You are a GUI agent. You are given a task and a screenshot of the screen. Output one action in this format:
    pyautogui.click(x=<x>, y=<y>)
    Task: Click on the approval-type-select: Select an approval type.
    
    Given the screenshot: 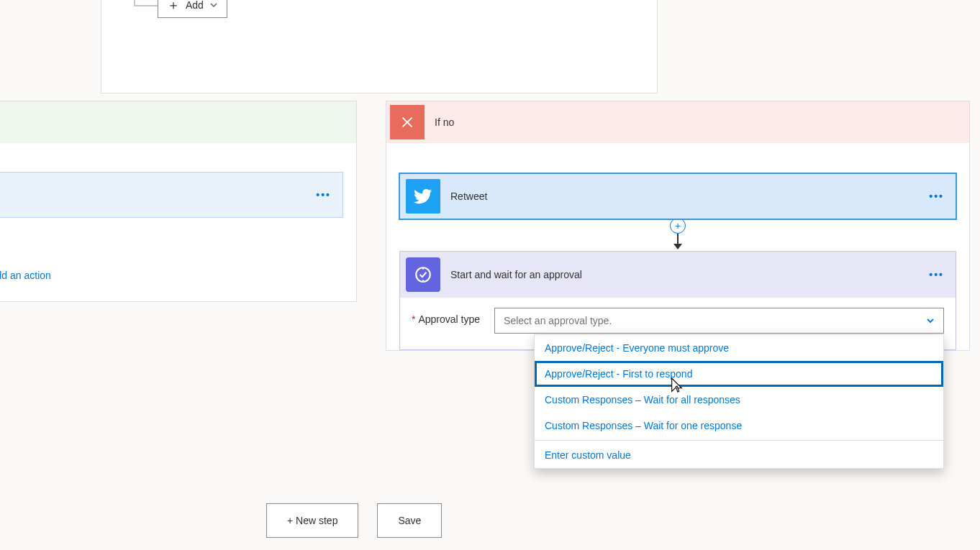 What is the action you would take?
    pyautogui.click(x=720, y=321)
    